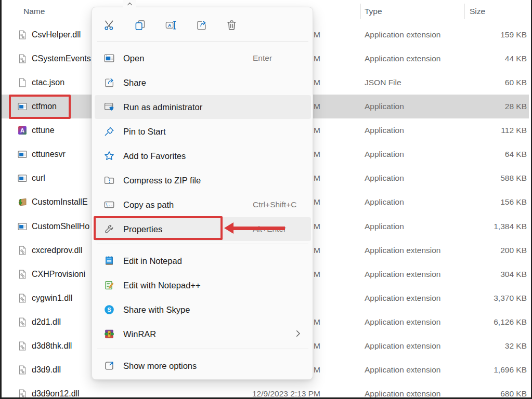  What do you see at coordinates (38, 178) in the screenshot?
I see `file-name: curl` at bounding box center [38, 178].